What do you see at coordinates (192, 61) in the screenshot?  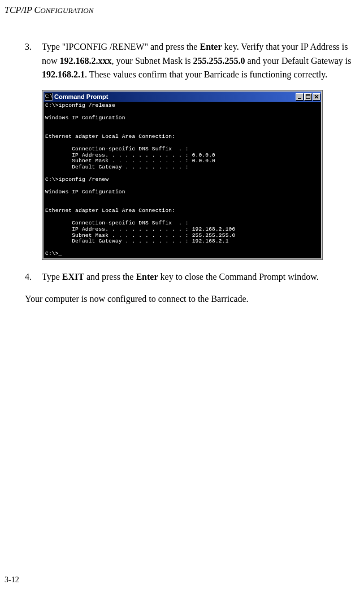 I see `instruction-list: 3. Type "IPCONFIG /RENEW" and press the …` at bounding box center [192, 61].